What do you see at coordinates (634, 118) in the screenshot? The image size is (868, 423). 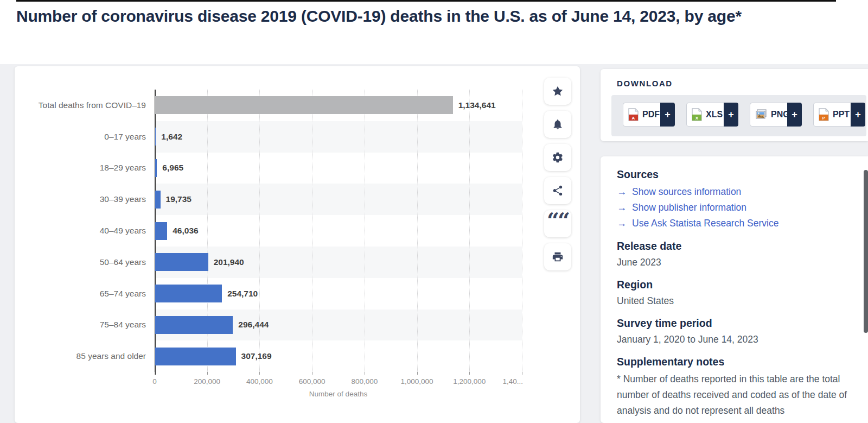 I see `svg-text: A` at bounding box center [634, 118].